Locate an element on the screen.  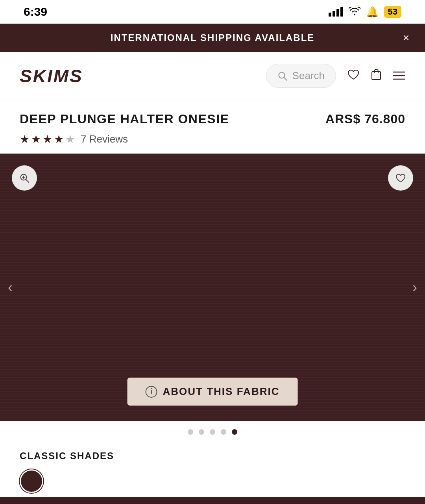
about-fabric-label: ABOUT THIS FABRIC is located at coordinates (221, 391).